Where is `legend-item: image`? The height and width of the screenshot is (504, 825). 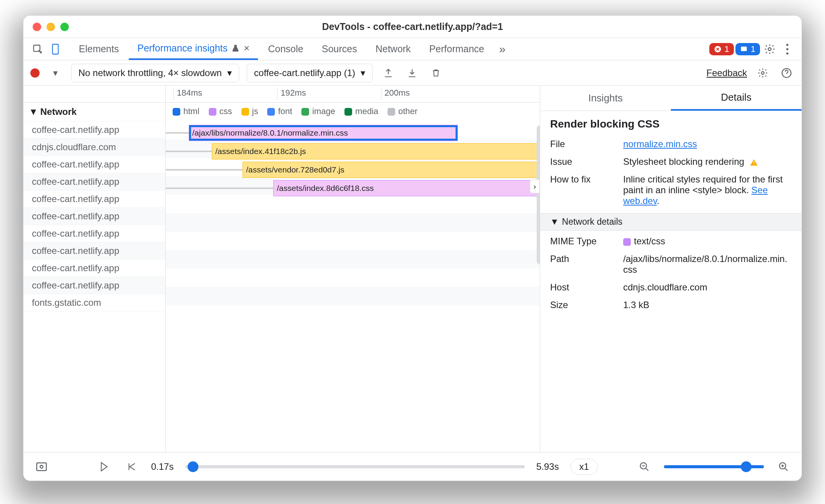
legend-item: image is located at coordinates (318, 111).